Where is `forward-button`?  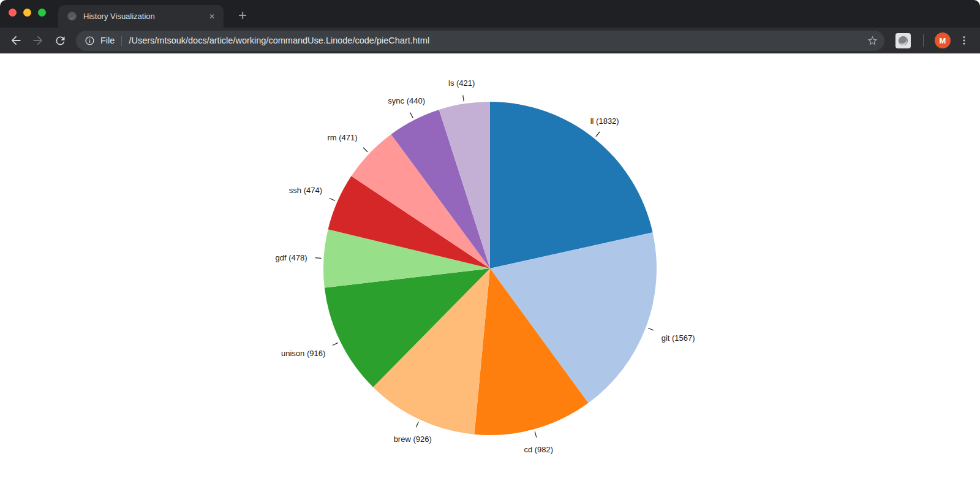 forward-button is located at coordinates (38, 40).